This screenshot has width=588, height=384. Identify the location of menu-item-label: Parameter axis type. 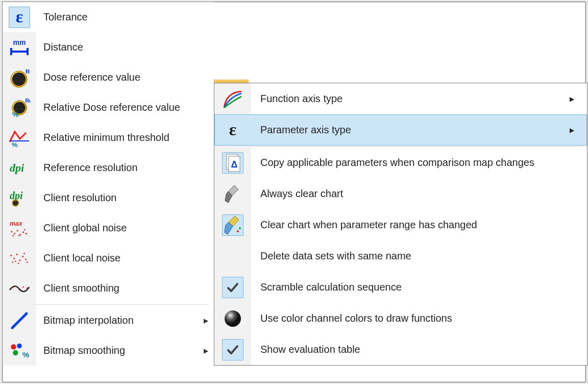
(410, 130).